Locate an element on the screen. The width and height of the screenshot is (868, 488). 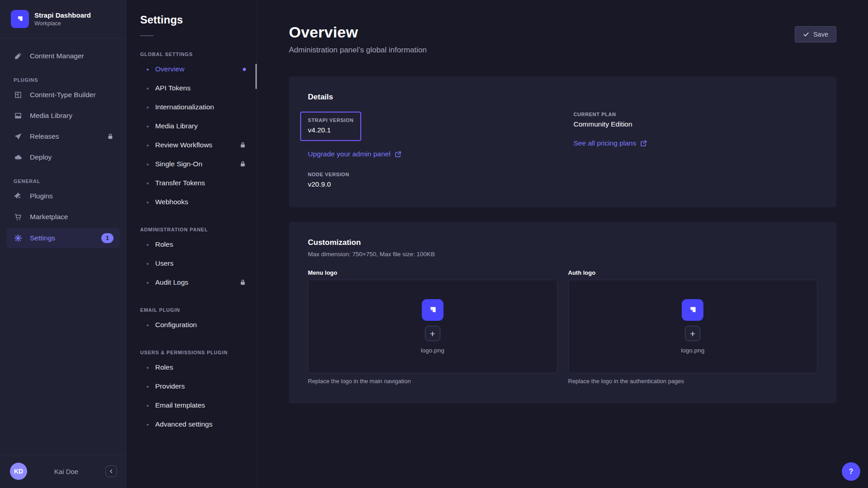
sidebar-item-content-manager: Content Manager is located at coordinates (63, 56).